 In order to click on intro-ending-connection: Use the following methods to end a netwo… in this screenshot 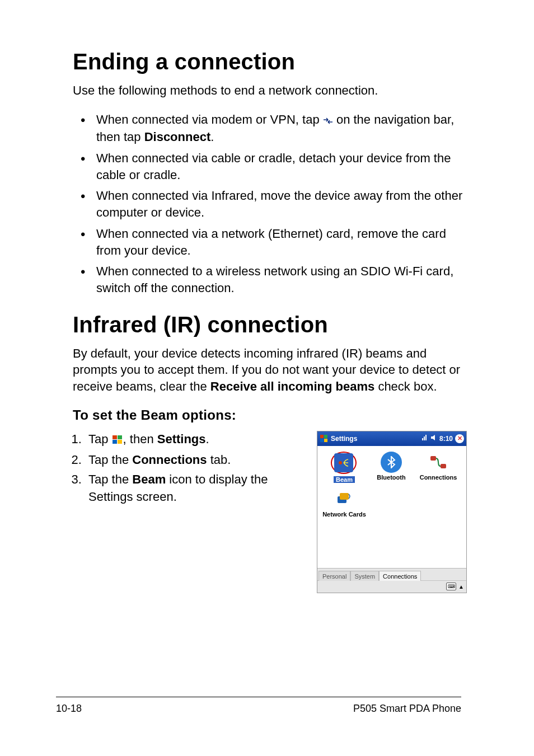, I will do `click(270, 91)`.